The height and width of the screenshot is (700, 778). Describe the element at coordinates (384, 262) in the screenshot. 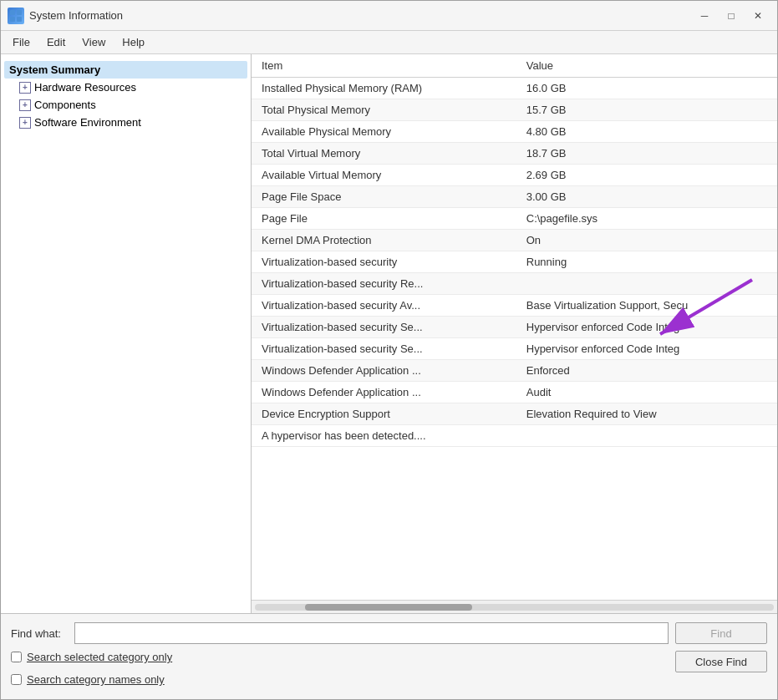

I see `table-cell-item: Virtualization-based security` at that location.